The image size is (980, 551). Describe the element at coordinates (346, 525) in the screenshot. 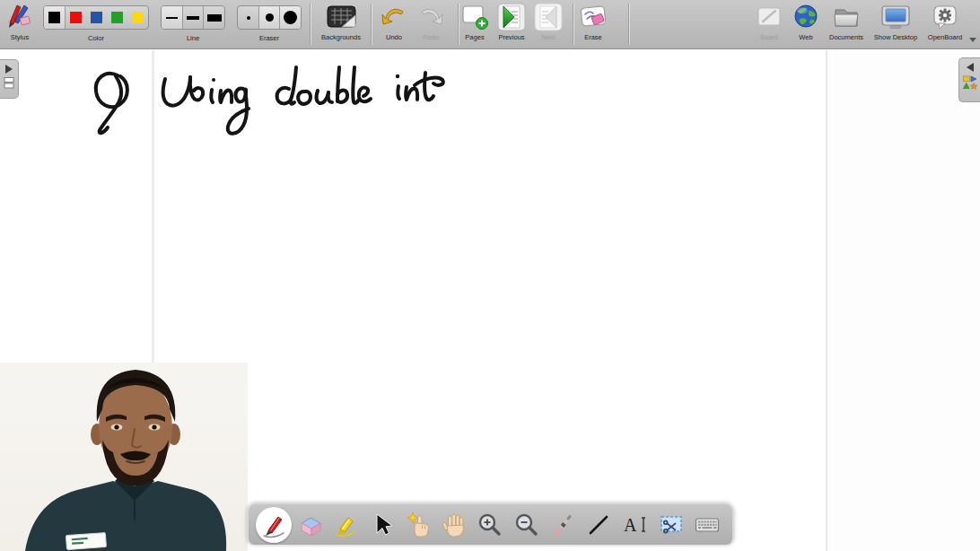

I see `highlighter-tool-button` at that location.